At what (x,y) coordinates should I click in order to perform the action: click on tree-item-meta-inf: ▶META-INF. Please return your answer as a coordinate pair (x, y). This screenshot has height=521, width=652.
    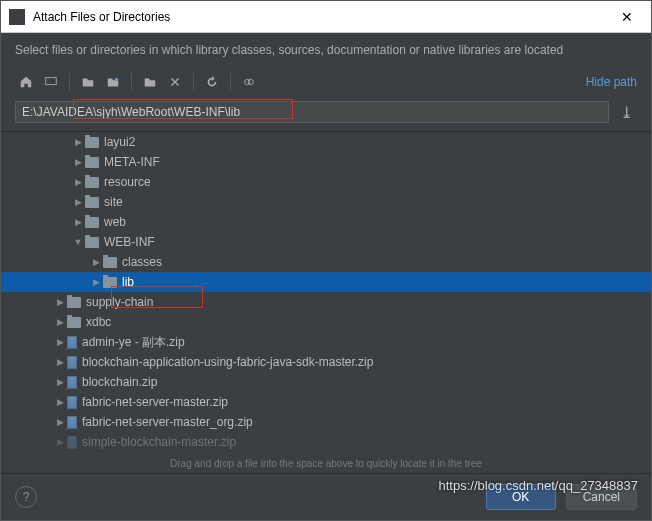
    Looking at the image, I should click on (326, 162).